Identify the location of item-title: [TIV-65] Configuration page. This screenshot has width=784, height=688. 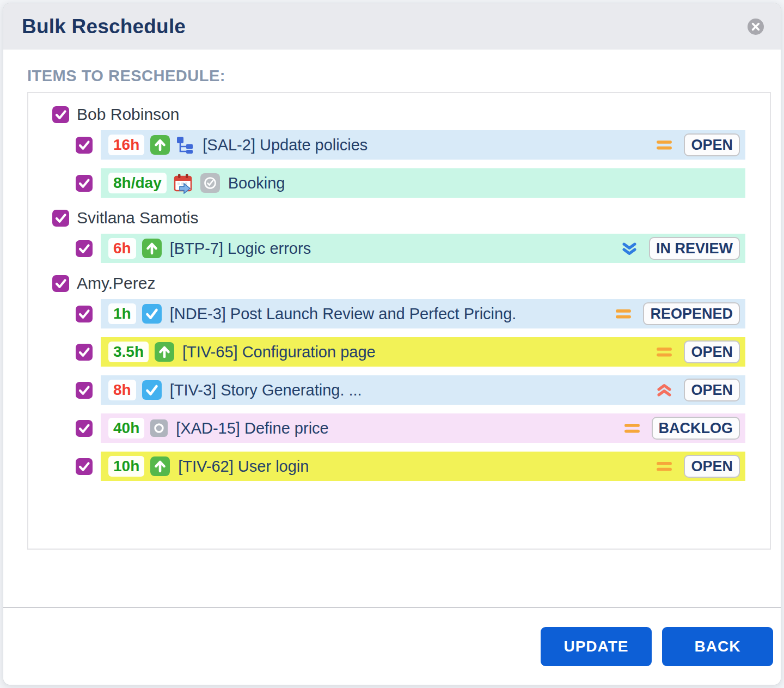
(279, 352).